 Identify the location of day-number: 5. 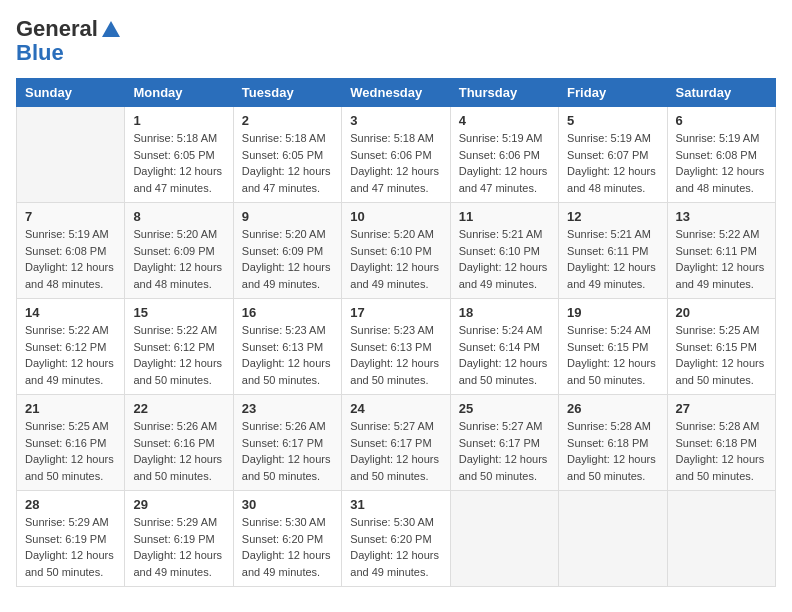
(612, 120).